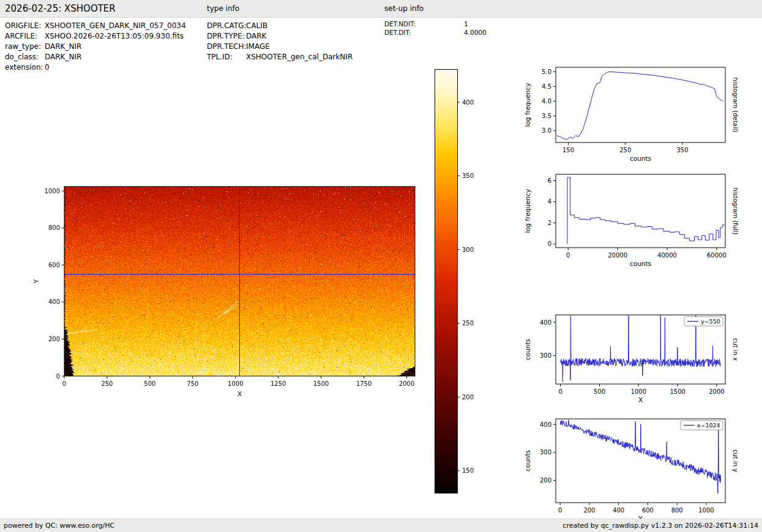  What do you see at coordinates (95, 46) in the screenshot?
I see `file-metadata-block: ORIGFILE:XSHOOTER_GEN_DARK_NIR_057_0034 …` at bounding box center [95, 46].